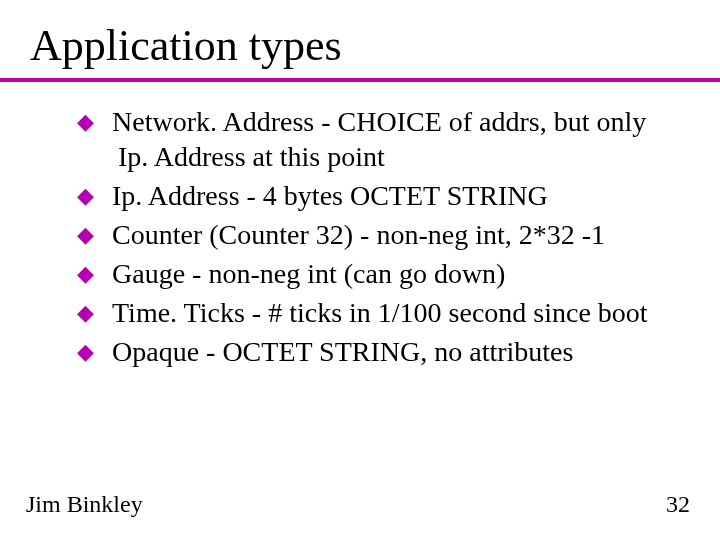 The height and width of the screenshot is (540, 720). I want to click on list-item: ◆Time. Ticks - # ticks in 1/100 second s…, so click(384, 312).